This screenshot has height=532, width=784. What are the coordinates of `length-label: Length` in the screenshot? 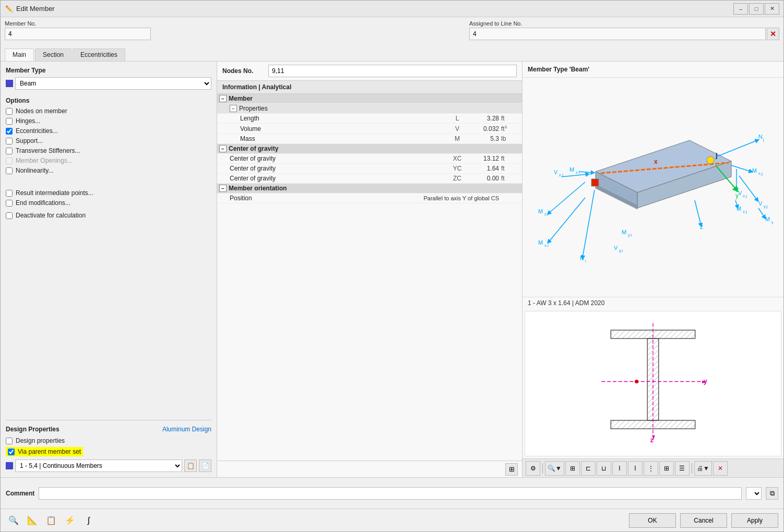 It's located at (343, 118).